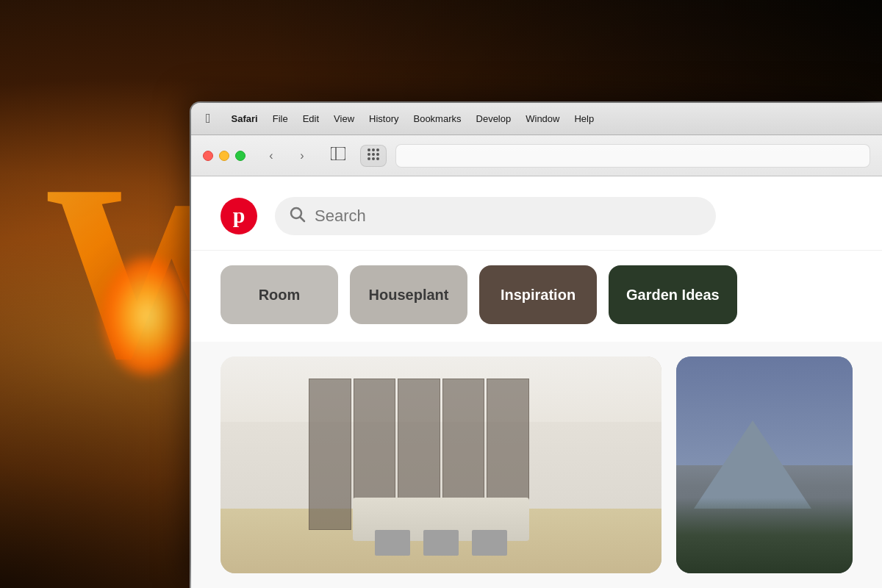  I want to click on forward-icon: ›, so click(301, 156).